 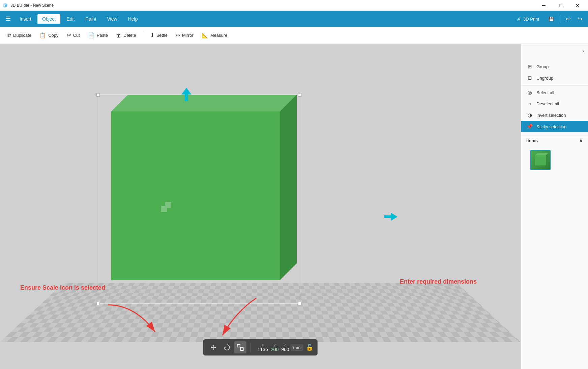 I want to click on invert-selection-button: ◑ Invert selection, so click(x=554, y=115).